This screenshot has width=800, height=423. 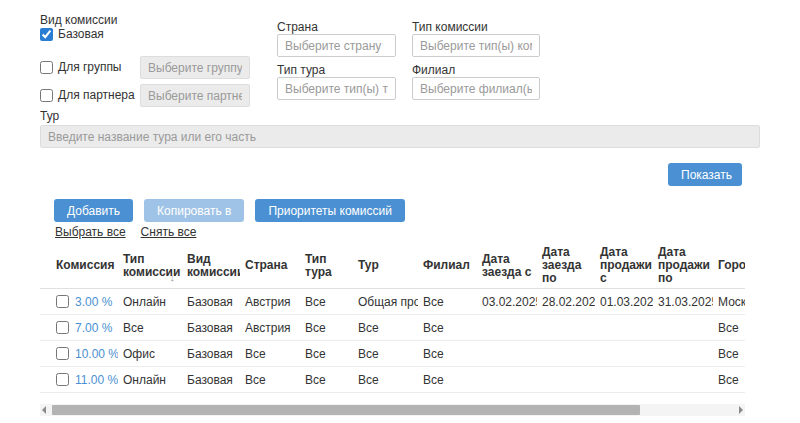 What do you see at coordinates (392, 410) in the screenshot?
I see `horizontal-scrollbar` at bounding box center [392, 410].